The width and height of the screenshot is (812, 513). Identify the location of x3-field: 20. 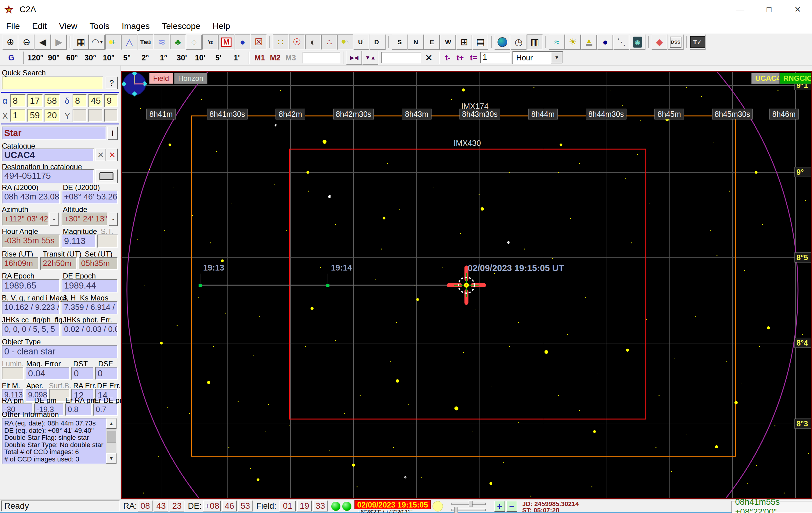
(52, 115).